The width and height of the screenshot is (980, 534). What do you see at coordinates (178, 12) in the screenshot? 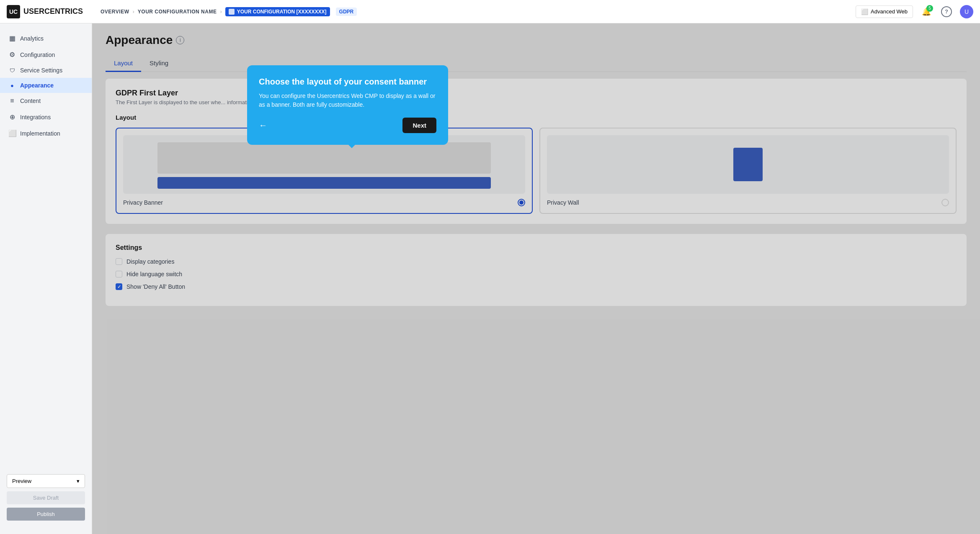
I see `breadcrumb-config-name: YOUR CONFIGURATION NAME` at bounding box center [178, 12].